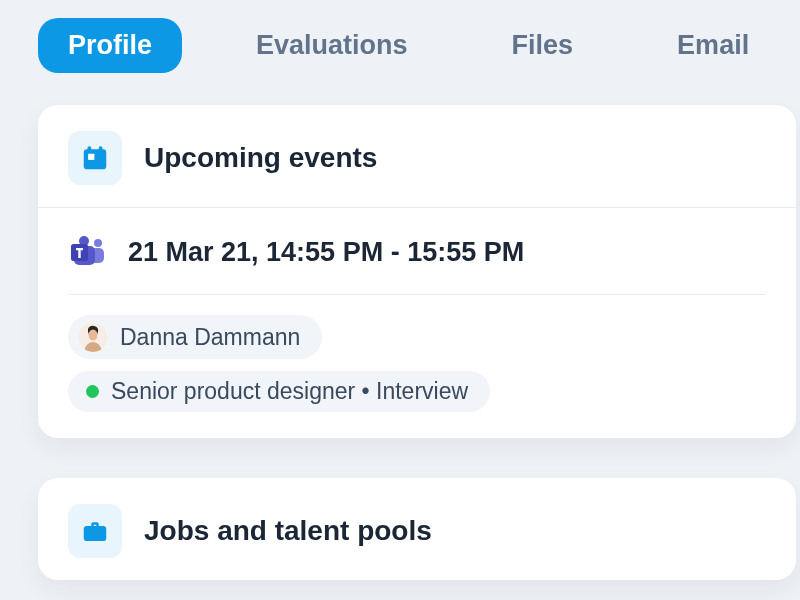 The image size is (800, 600). I want to click on role-pill: Senior product designer • Interview, so click(279, 392).